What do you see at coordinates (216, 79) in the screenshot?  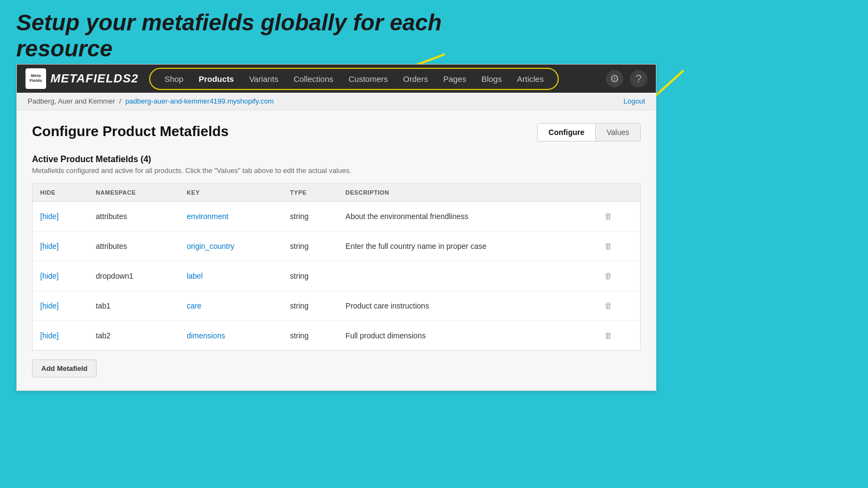 I see `nav-products: Products` at bounding box center [216, 79].